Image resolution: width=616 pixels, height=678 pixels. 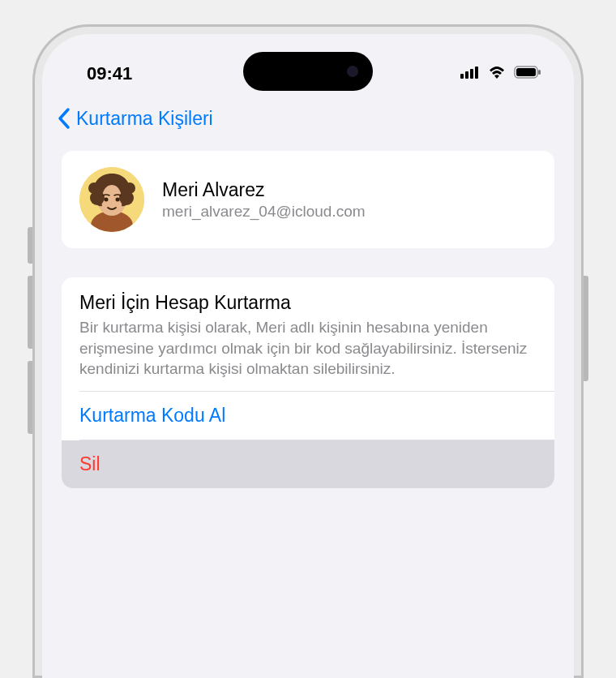 What do you see at coordinates (308, 334) in the screenshot?
I see `section-header: Meri İçin Hesap Kurtarma Bir kurtarma ki…` at bounding box center [308, 334].